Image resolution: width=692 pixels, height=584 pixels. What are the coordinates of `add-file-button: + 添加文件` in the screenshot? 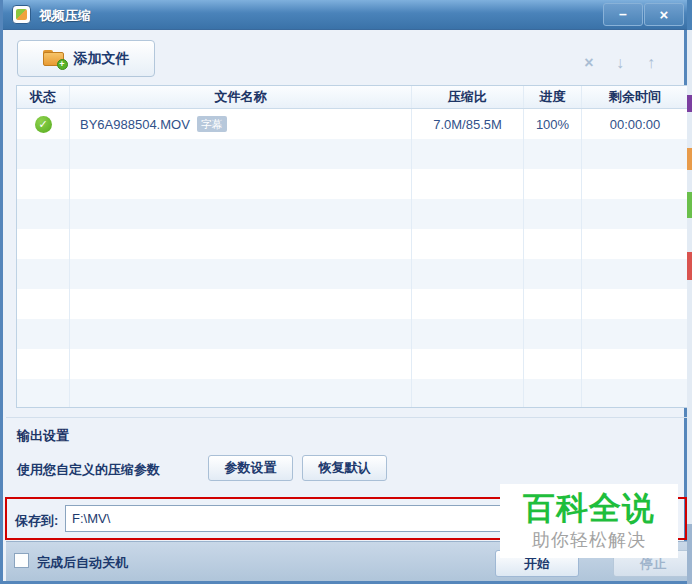 It's located at (86, 58).